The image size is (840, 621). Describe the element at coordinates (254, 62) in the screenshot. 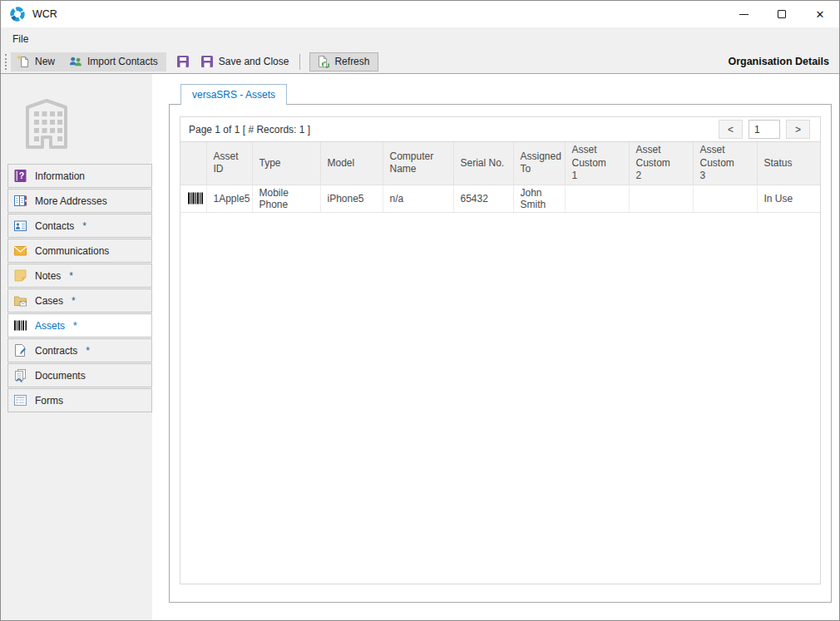

I see `save-and-close-label: Save and Close` at that location.